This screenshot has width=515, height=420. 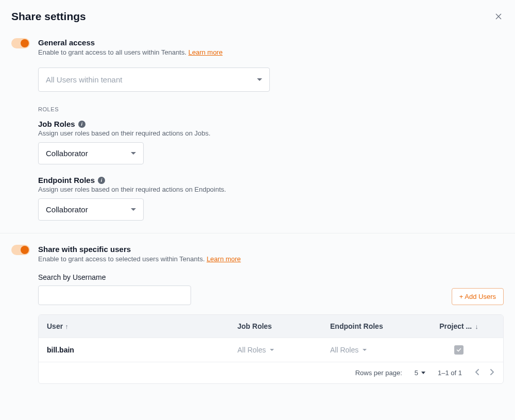 What do you see at coordinates (271, 190) in the screenshot?
I see `endpoint-roles-desc: Assign user roles based on their require…` at bounding box center [271, 190].